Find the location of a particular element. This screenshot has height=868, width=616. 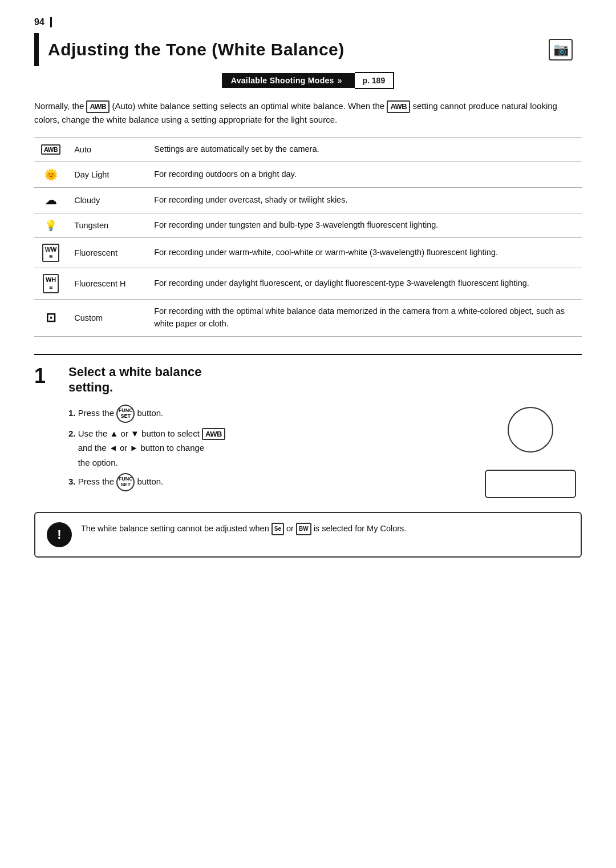

page-number-text: 94 is located at coordinates (43, 22).